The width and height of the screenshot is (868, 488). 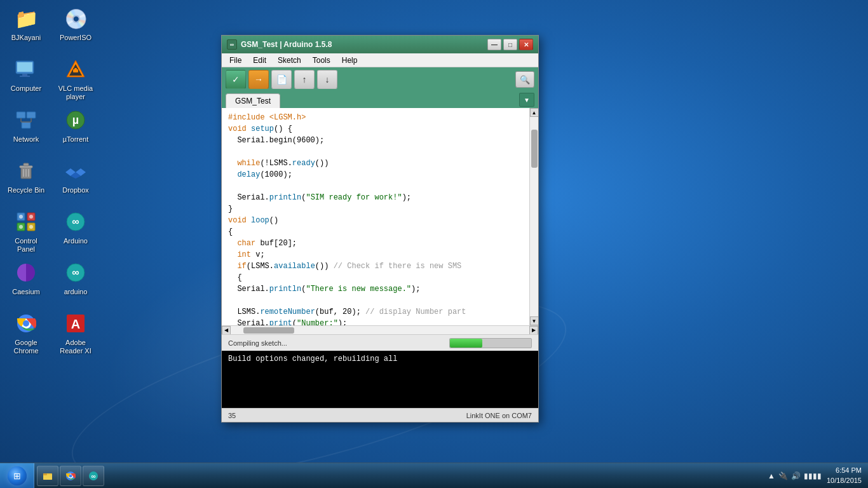 I want to click on dropbox-icon, so click(x=76, y=171).